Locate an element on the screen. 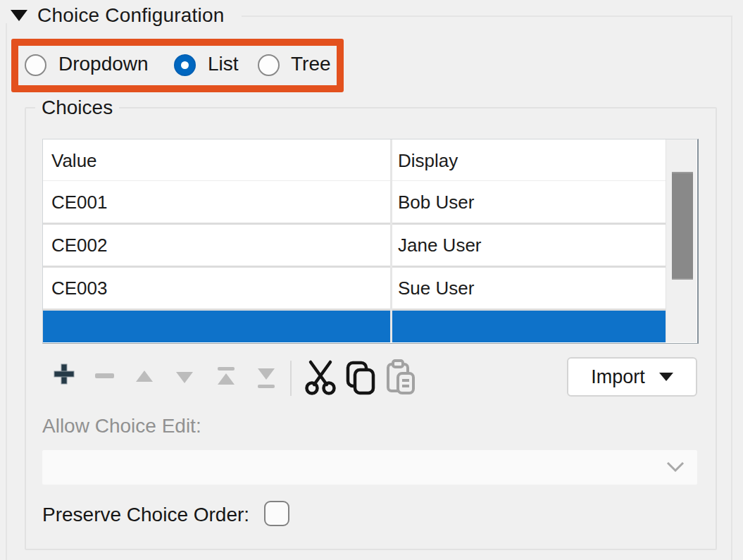 This screenshot has height=560, width=743. radio-tree is located at coordinates (269, 65).